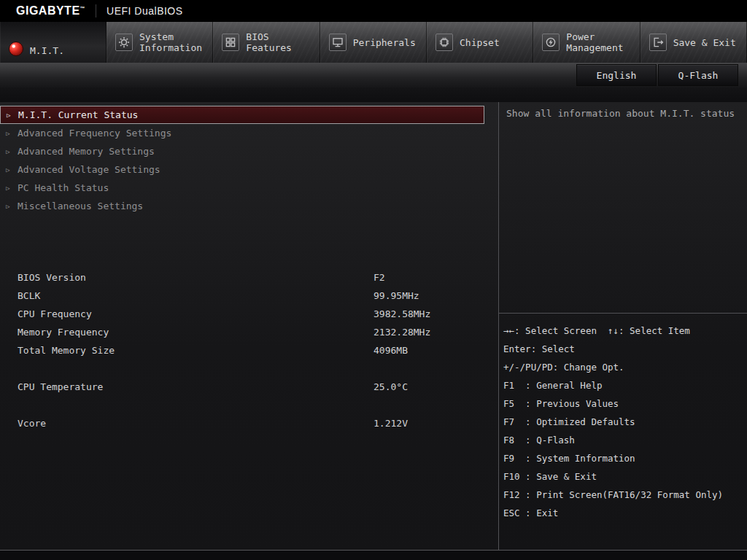 This screenshot has height=560, width=747. I want to click on gap-strip, so click(374, 95).